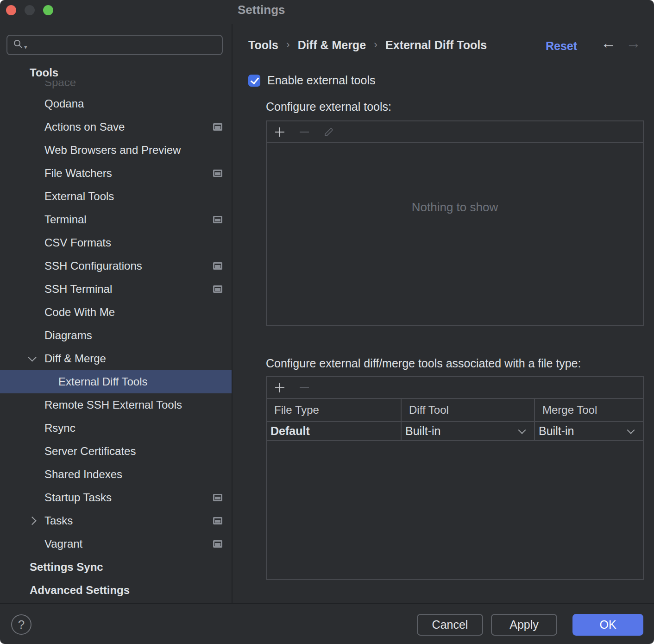 The width and height of the screenshot is (654, 644). What do you see at coordinates (116, 359) in the screenshot?
I see `sidebar-item-diff-merge: Diff & Merge` at bounding box center [116, 359].